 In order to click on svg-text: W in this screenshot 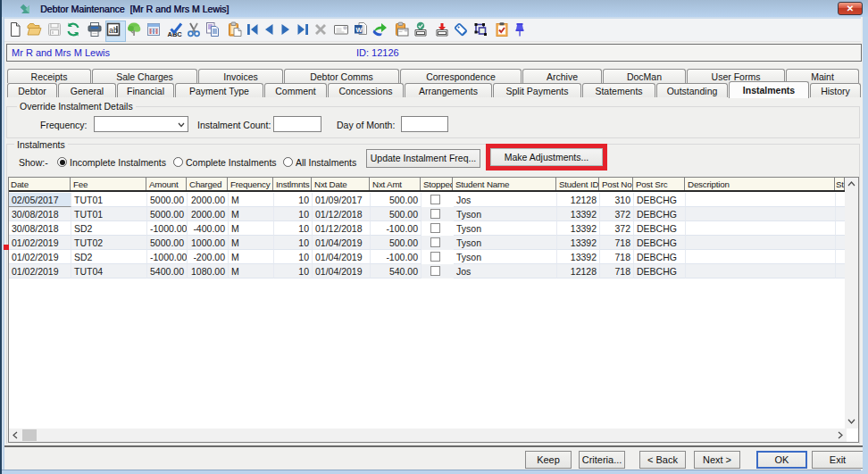, I will do `click(360, 30)`.